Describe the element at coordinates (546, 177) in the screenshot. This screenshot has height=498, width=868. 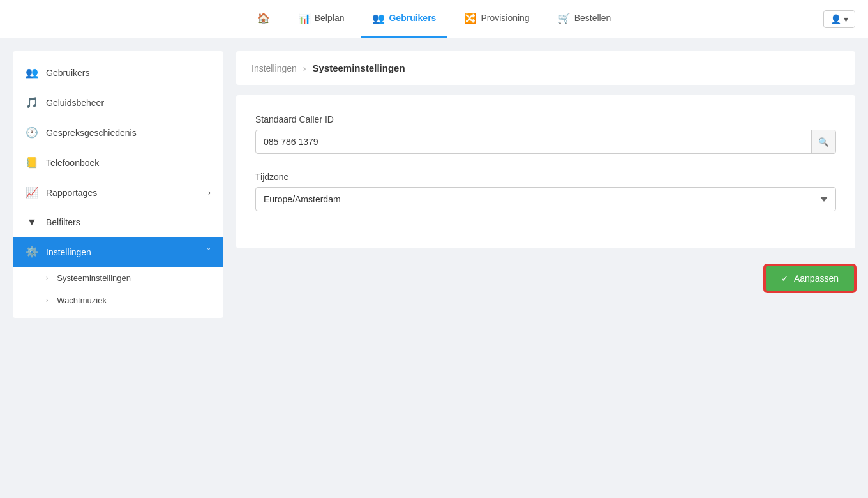
I see `timezone-label: Tijdzone` at that location.